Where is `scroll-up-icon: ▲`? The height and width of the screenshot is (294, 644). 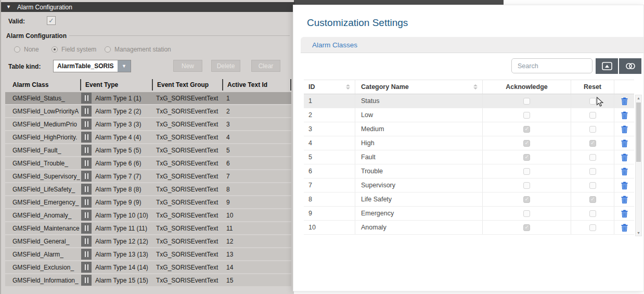
scroll-up-icon: ▲ is located at coordinates (639, 98).